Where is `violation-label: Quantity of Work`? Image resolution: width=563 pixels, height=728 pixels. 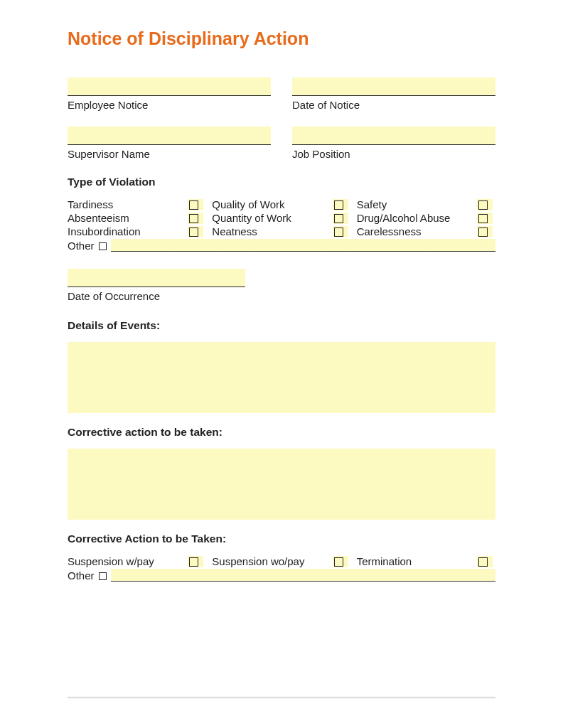
violation-label: Quantity of Work is located at coordinates (272, 218).